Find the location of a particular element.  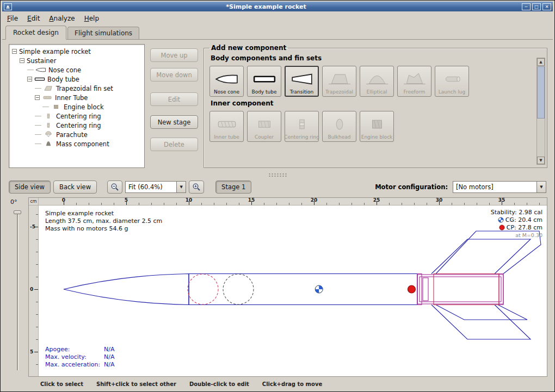

motor-configuration-select: [No motors] ▼ is located at coordinates (499, 187).